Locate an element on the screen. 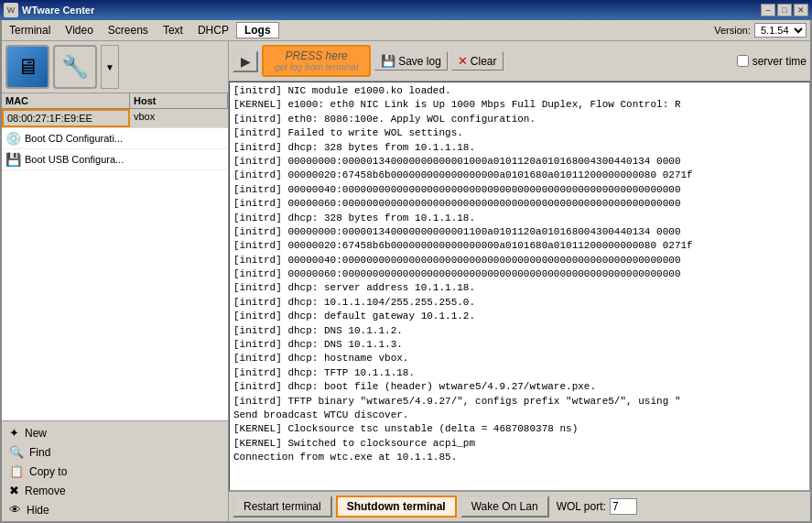 This screenshot has width=812, height=523. wol-port-input is located at coordinates (623, 507).